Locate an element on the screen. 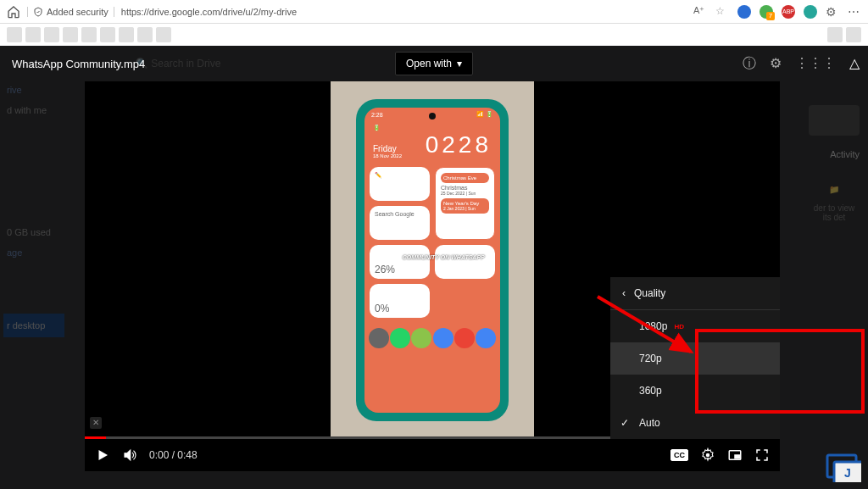  stat-widget: 0% is located at coordinates (400, 301).